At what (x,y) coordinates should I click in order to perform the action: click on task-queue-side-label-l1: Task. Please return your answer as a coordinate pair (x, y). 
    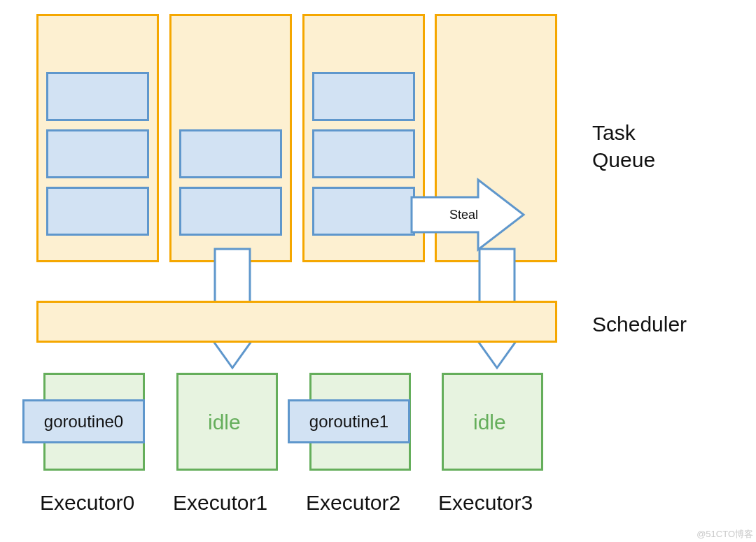
    Looking at the image, I should click on (614, 133).